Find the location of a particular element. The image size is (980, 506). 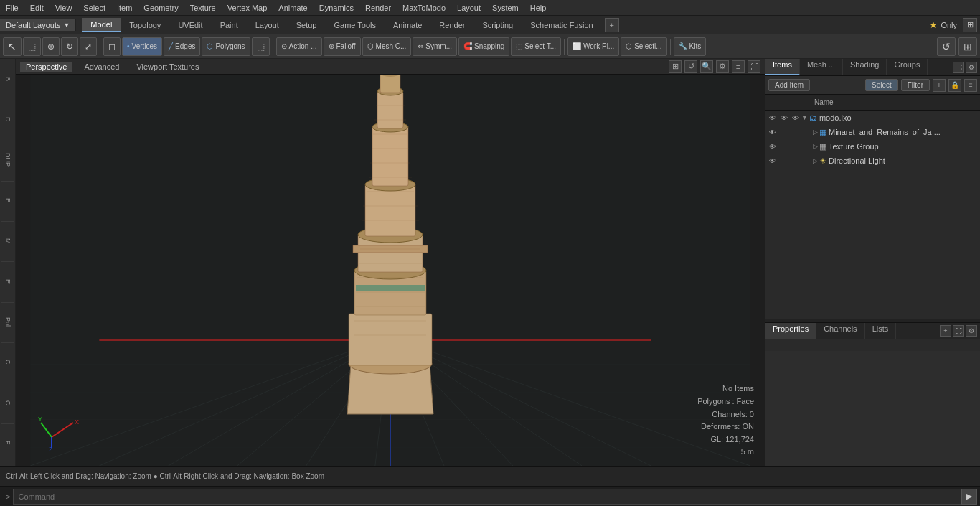

panel-tab-shading: Shading is located at coordinates (865, 67).